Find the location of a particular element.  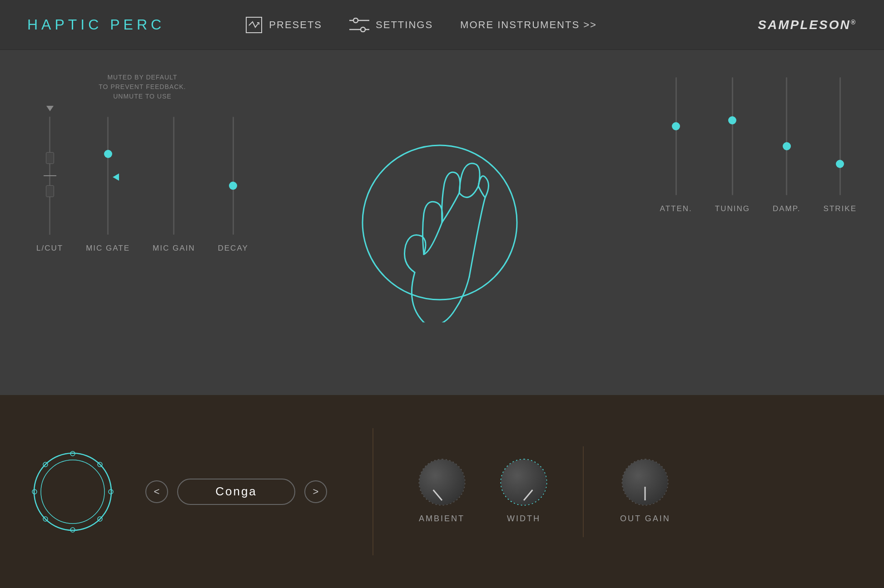

presets-icon is located at coordinates (254, 25).